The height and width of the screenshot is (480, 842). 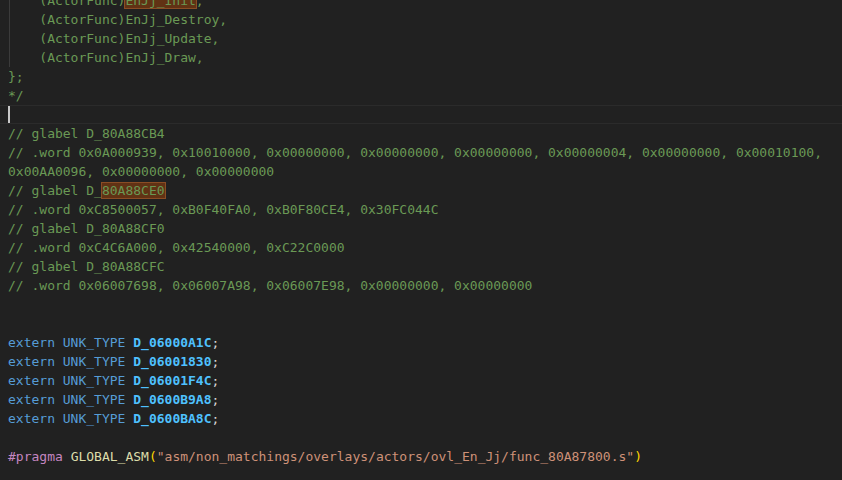 What do you see at coordinates (421, 20) in the screenshot?
I see `code-line: (ActorFunc)EnJj_Destroy,` at bounding box center [421, 20].